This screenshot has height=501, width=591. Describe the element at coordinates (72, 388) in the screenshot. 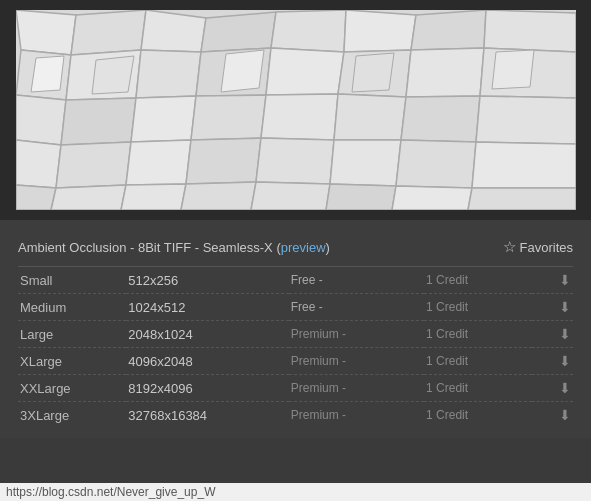

I see `size-name: XXLarge` at that location.